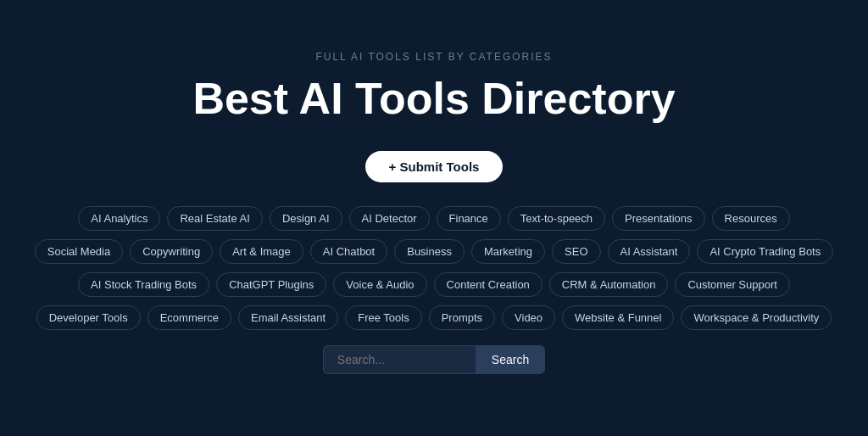 The width and height of the screenshot is (868, 436). Describe the element at coordinates (529, 317) in the screenshot. I see `tag-item: Video` at that location.